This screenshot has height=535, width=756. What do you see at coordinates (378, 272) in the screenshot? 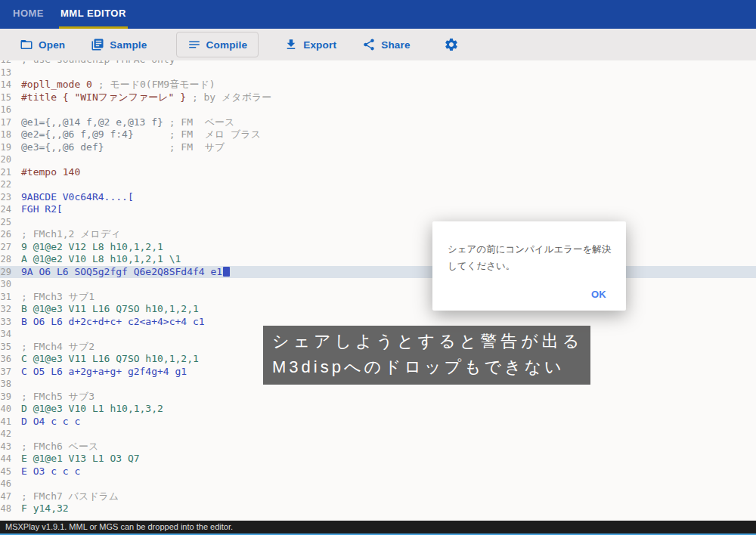
I see `editor-line: 299A O6 L6 SOQ5g2fgf Q6e2Q8SFd4f4 e1` at bounding box center [378, 272].